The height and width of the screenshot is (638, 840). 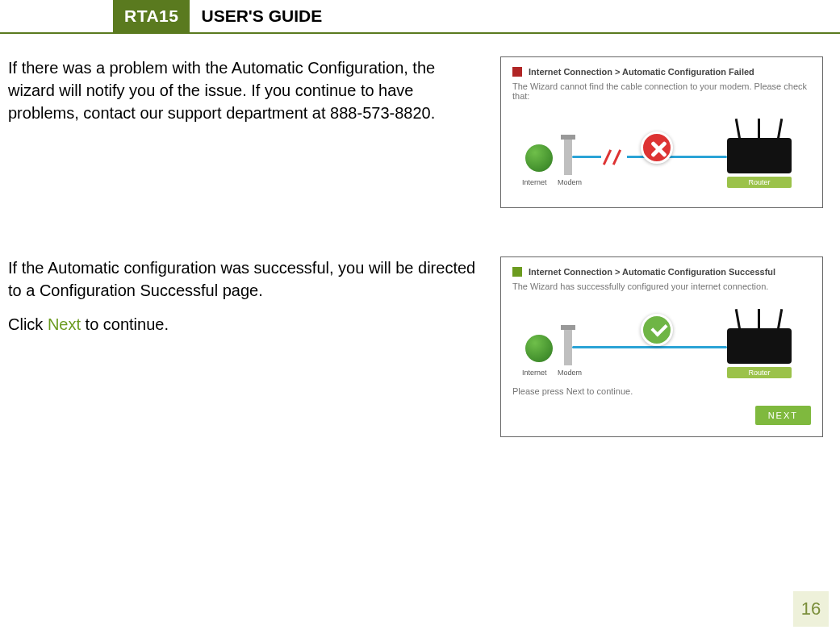 What do you see at coordinates (65, 324) in the screenshot?
I see `next-link-text: Next` at bounding box center [65, 324].